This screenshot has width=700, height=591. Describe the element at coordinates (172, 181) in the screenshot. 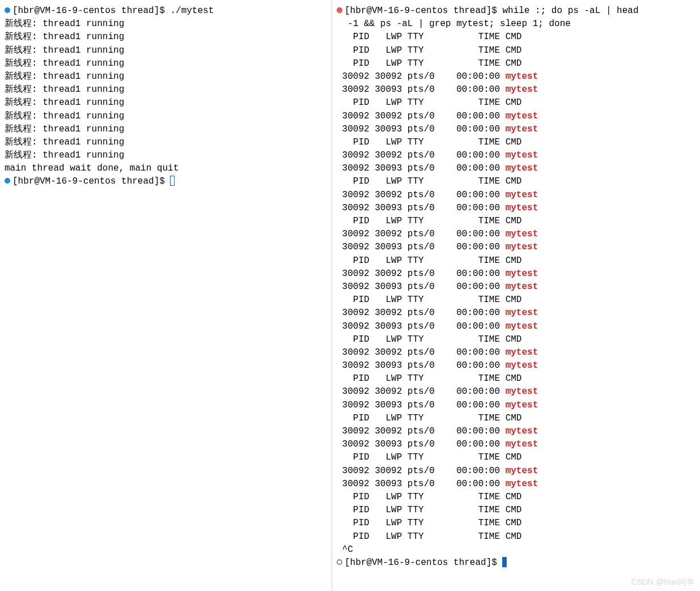

I see `cursor-icon` at that location.